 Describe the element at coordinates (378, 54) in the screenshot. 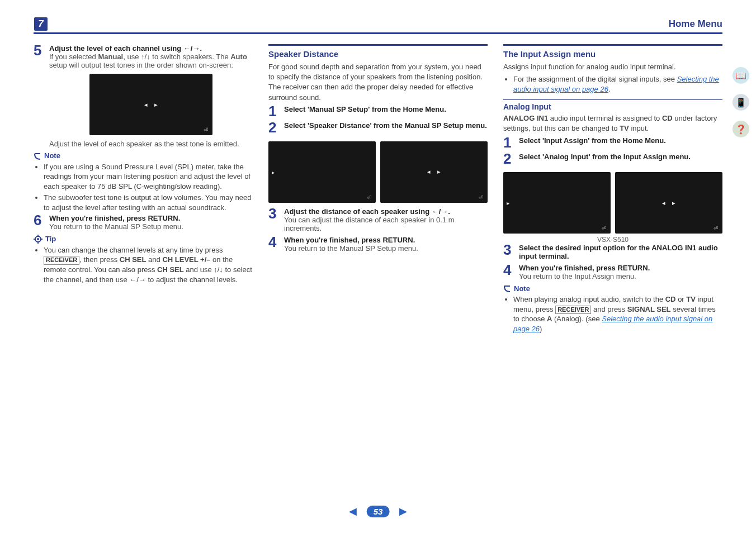

I see `section-title: Speaker Distance` at that location.